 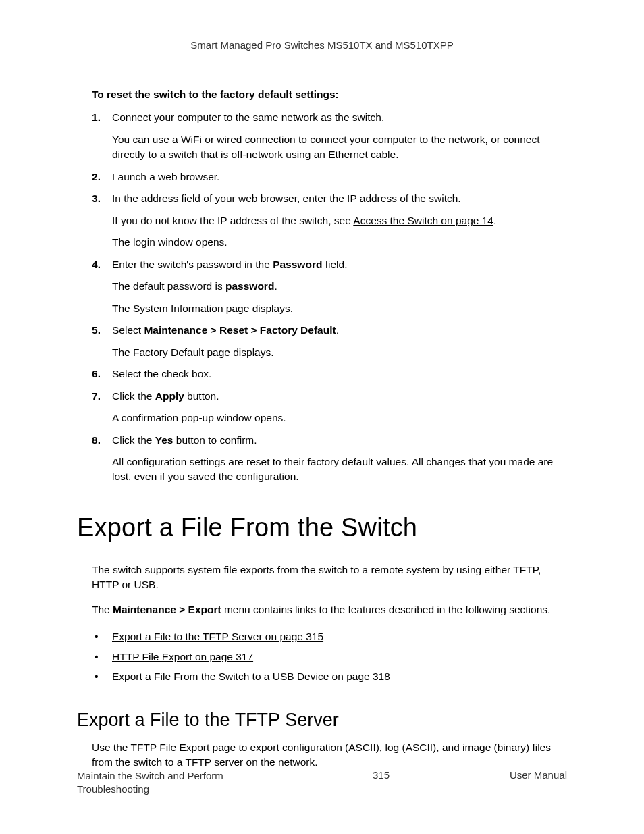 I want to click on step-2: Launch a web browser., so click(x=329, y=177).